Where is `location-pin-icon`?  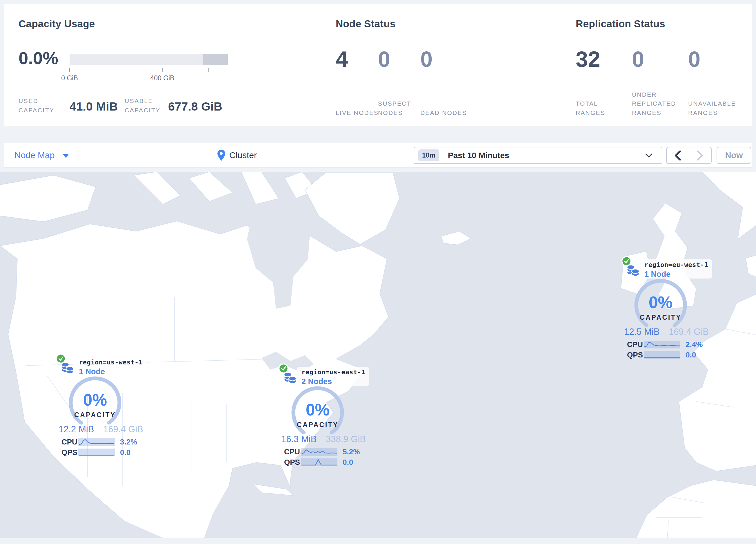 location-pin-icon is located at coordinates (221, 155).